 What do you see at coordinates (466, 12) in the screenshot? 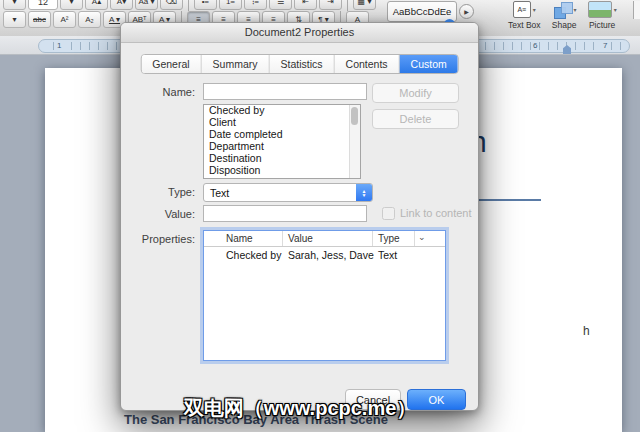
I see `styles-more-icon: ▶` at bounding box center [466, 12].